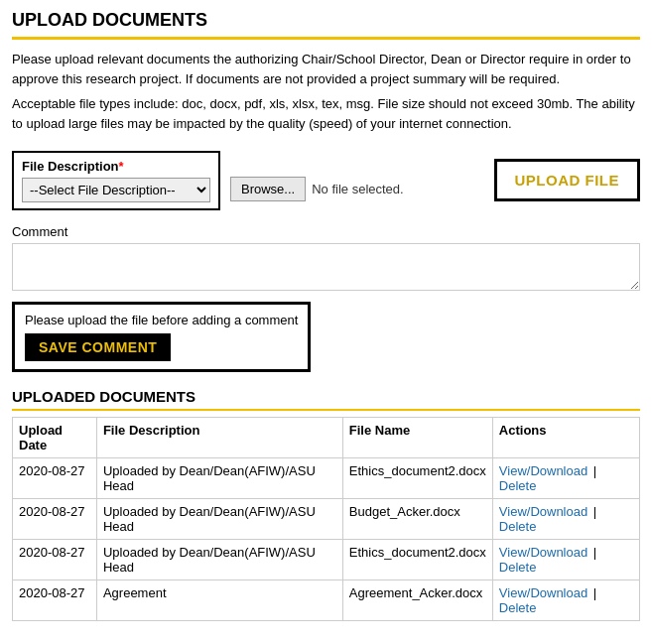 The height and width of the screenshot is (644, 652). I want to click on description-text-1: Please upload relevant documents the aut…, so click(326, 69).